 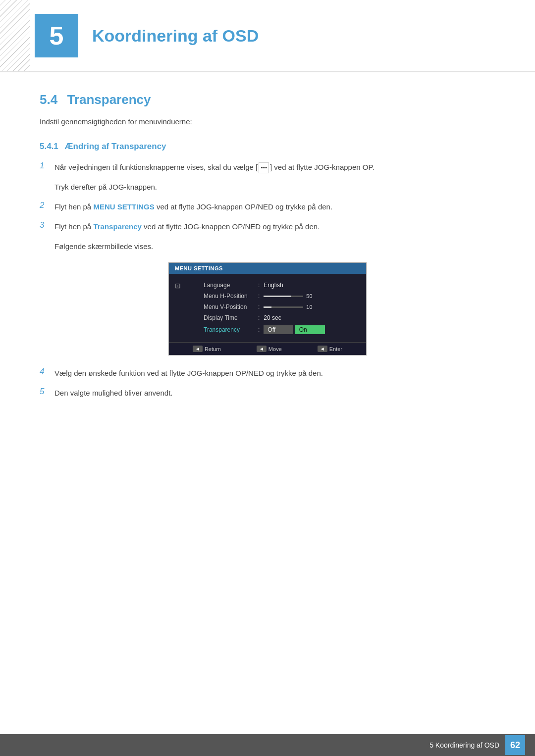 What do you see at coordinates (272, 318) in the screenshot?
I see `osd-row-displaytime: Display Time : 20 sec` at bounding box center [272, 318].